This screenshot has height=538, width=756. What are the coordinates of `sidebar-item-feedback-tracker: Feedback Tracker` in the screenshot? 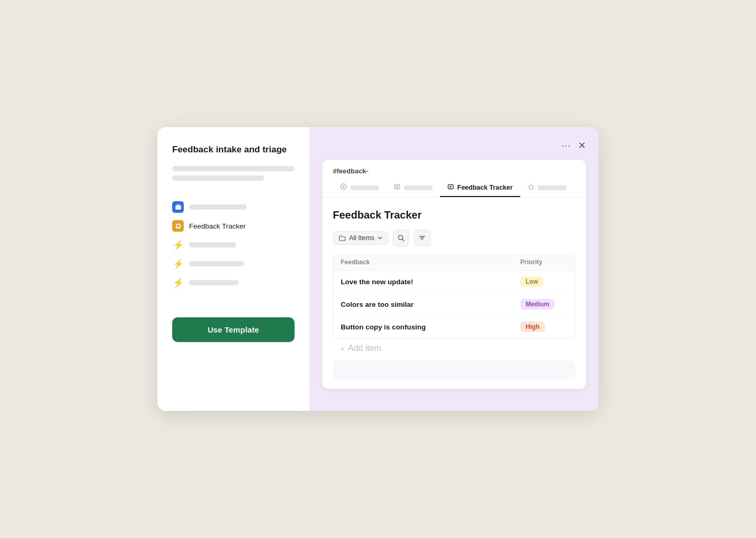 It's located at (233, 226).